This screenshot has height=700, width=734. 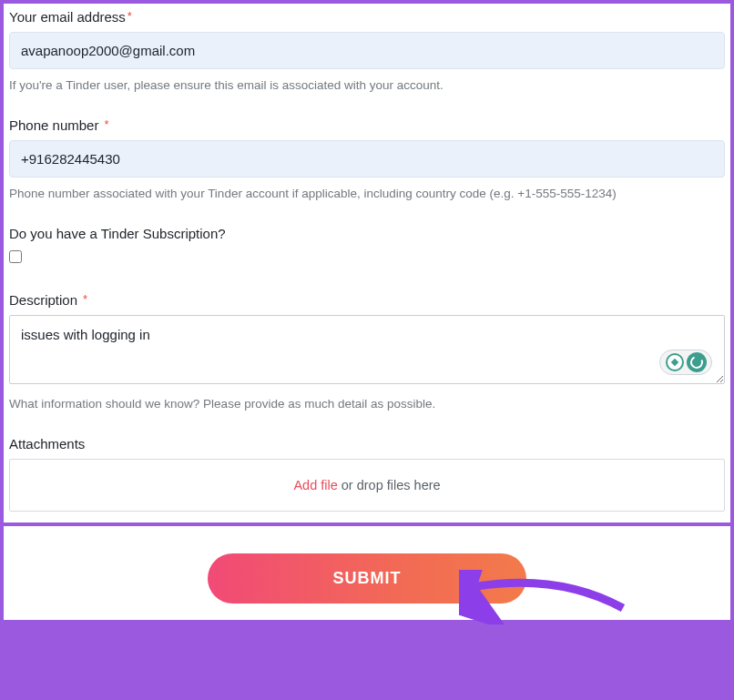 What do you see at coordinates (15, 257) in the screenshot?
I see `subscription-checkbox` at bounding box center [15, 257].